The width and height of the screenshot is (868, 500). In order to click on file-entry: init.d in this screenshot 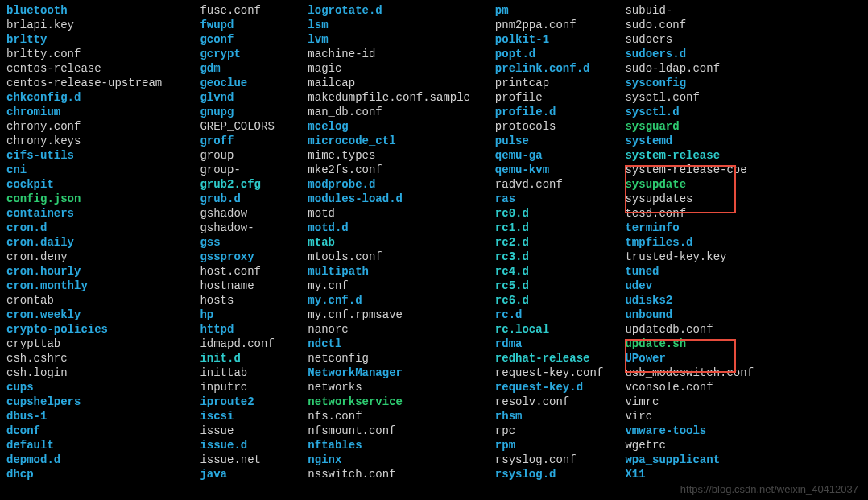, I will do `click(254, 358)`.